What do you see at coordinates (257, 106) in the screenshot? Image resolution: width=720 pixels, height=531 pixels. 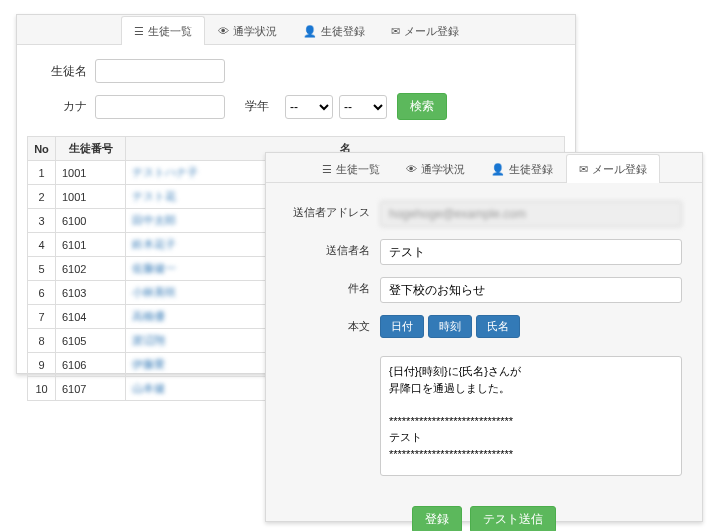 I see `grade-label: 学年` at bounding box center [257, 106].